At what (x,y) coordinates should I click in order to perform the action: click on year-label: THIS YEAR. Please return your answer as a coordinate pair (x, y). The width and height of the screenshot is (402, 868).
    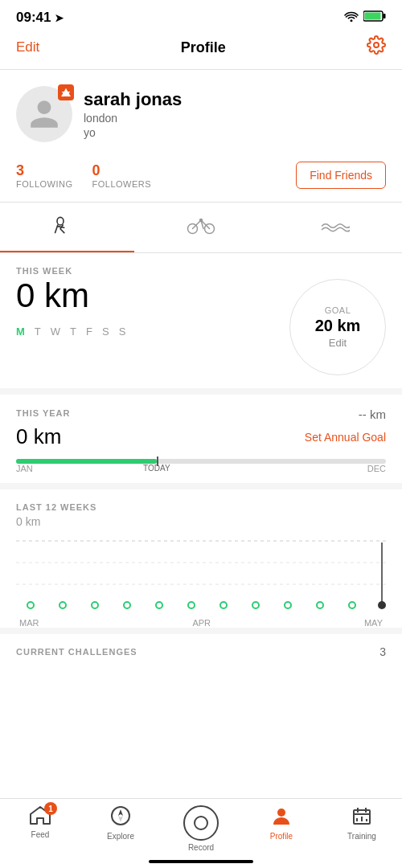
    Looking at the image, I should click on (43, 413).